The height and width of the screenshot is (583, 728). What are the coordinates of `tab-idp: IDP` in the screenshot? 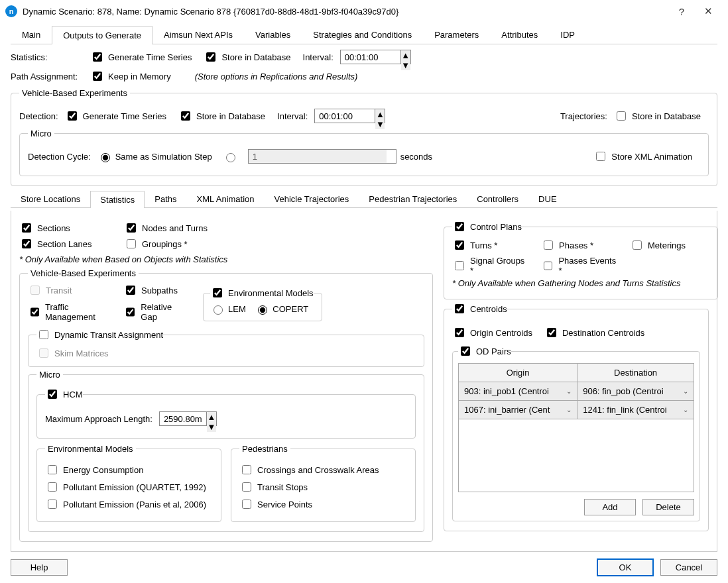 It's located at (568, 34).